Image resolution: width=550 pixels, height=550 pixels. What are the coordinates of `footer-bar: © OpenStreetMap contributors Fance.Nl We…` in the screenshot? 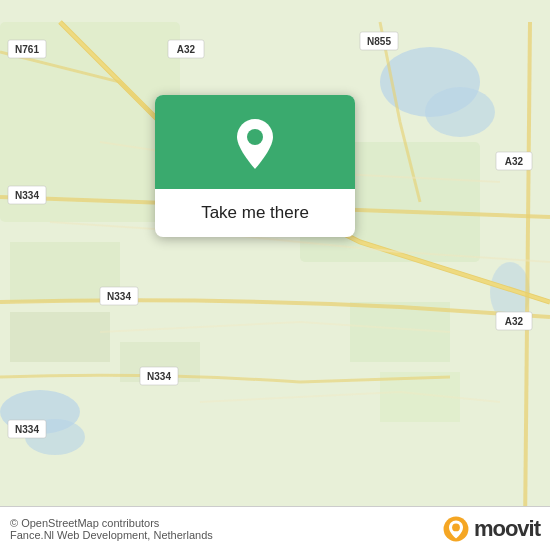 It's located at (275, 528).